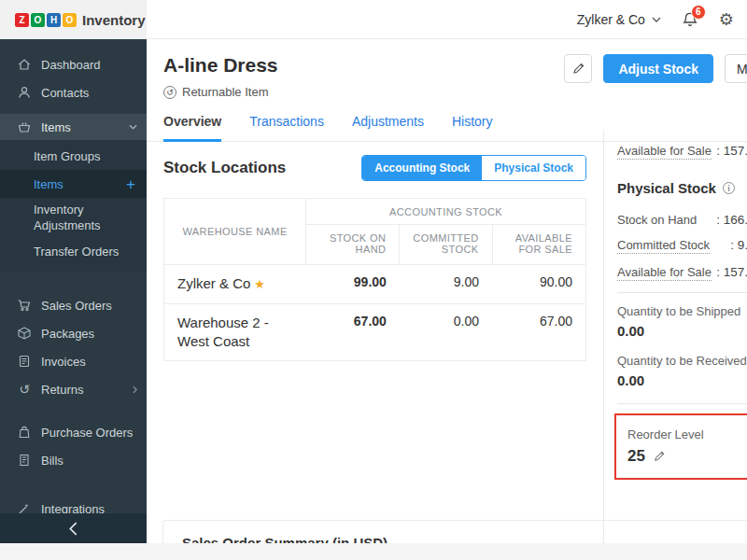 This screenshot has height=560, width=747. What do you see at coordinates (675, 337) in the screenshot?
I see `item-summary-panel: Available for Sale : 157.00 Physical Sto…` at bounding box center [675, 337].